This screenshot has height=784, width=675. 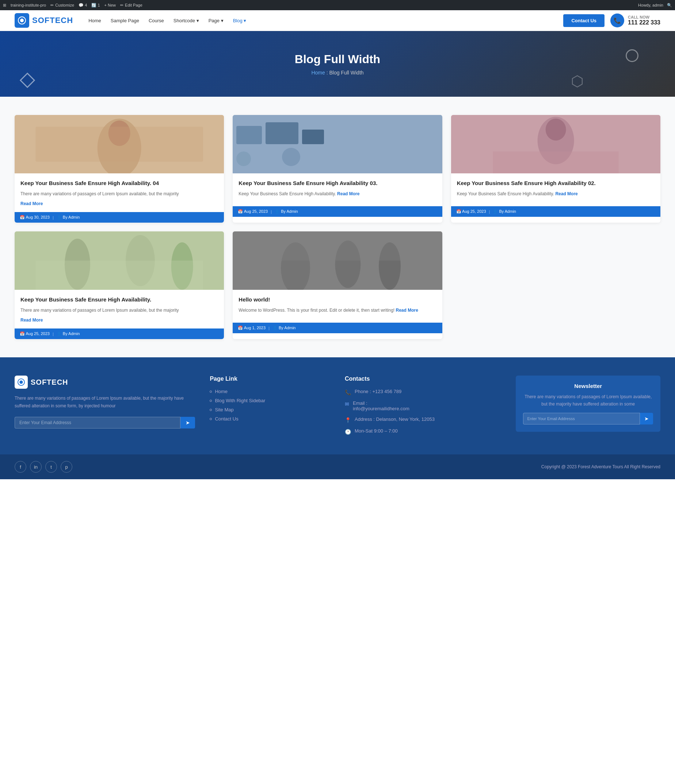 What do you see at coordinates (226, 419) in the screenshot?
I see `footer-link-contact-anchor: Contact Us` at bounding box center [226, 419].